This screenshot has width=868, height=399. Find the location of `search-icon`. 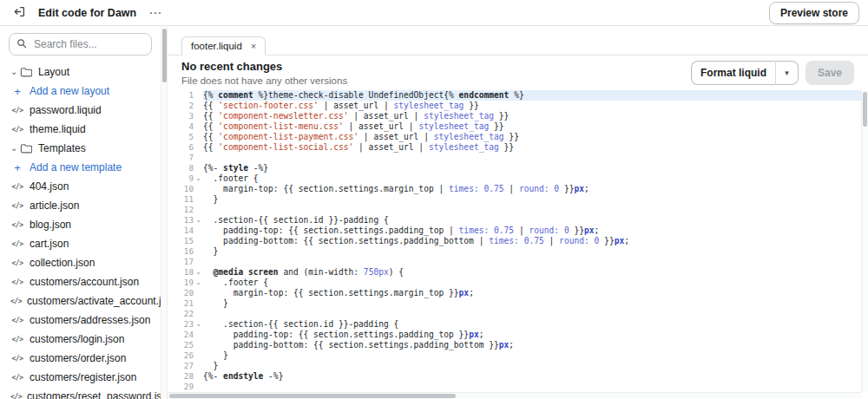

search-icon is located at coordinates (22, 45).